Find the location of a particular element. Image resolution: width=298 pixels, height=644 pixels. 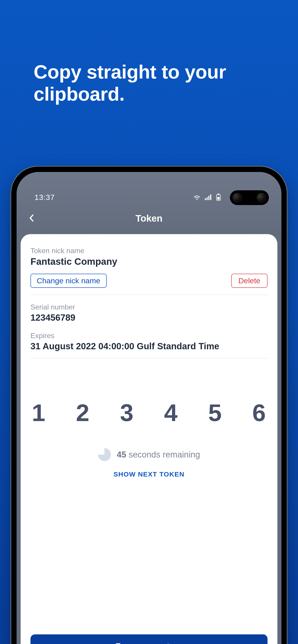

nickname-actions: Change nick name Delete is located at coordinates (149, 281).